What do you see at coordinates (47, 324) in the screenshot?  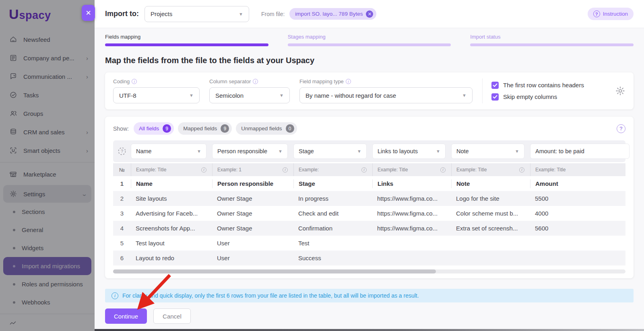 I see `sidebar-item-partially-visible` at bounding box center [47, 324].